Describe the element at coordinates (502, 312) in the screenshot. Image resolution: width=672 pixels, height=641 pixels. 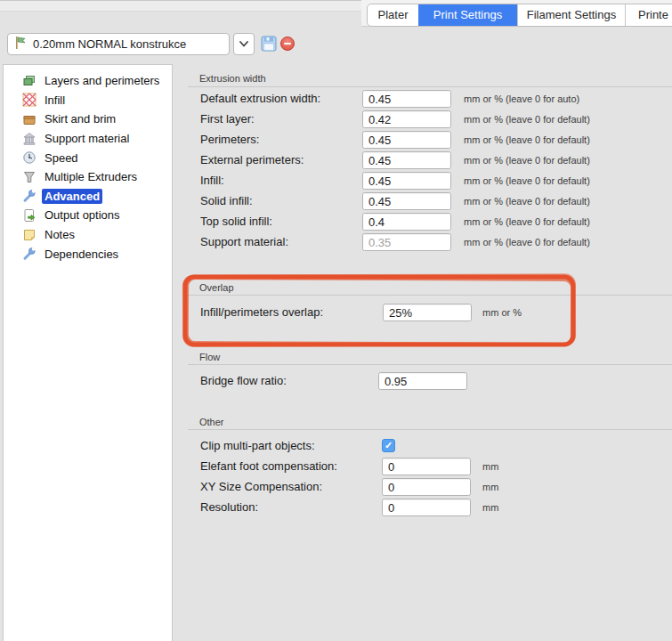
I see `unit-hint: mm or %` at that location.